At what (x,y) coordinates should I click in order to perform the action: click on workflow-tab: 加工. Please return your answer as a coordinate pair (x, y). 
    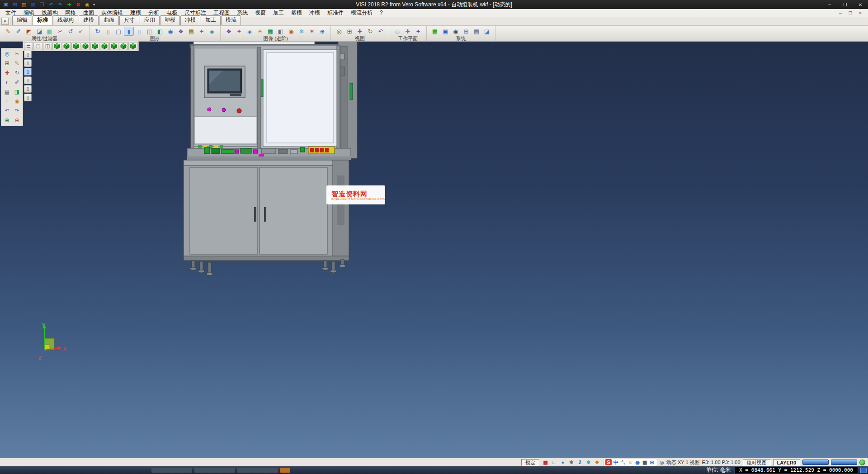
    Looking at the image, I should click on (211, 20).